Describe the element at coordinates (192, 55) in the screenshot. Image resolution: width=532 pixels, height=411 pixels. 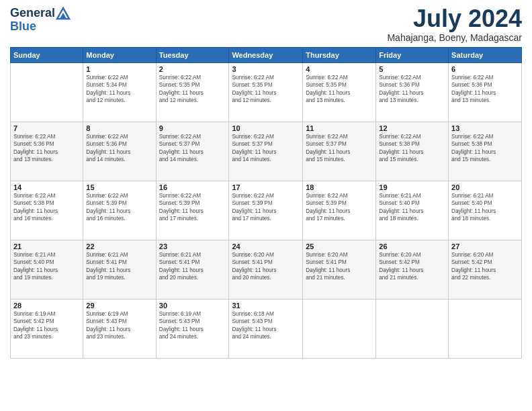
I see `weekday-header: Tuesday` at that location.